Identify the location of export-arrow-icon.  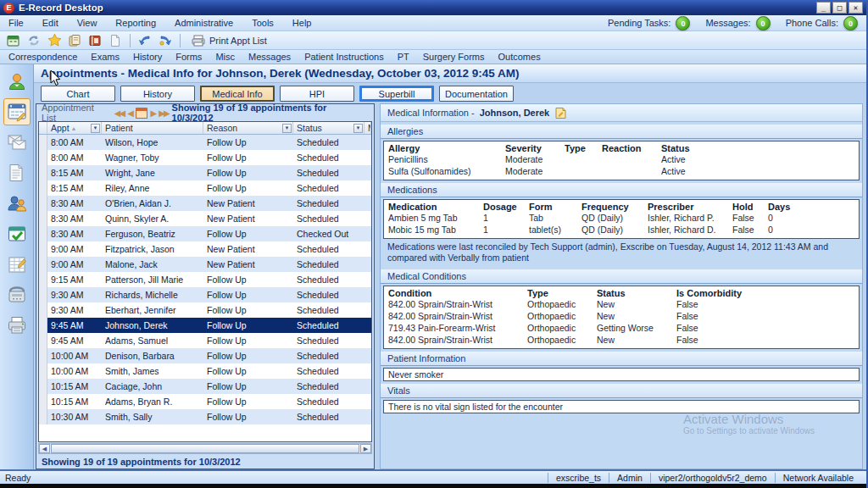
(145, 41).